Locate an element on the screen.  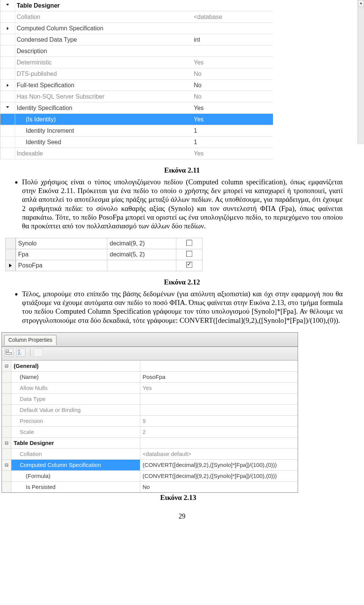
property-row: Collation<database default> is located at coordinates (150, 454).